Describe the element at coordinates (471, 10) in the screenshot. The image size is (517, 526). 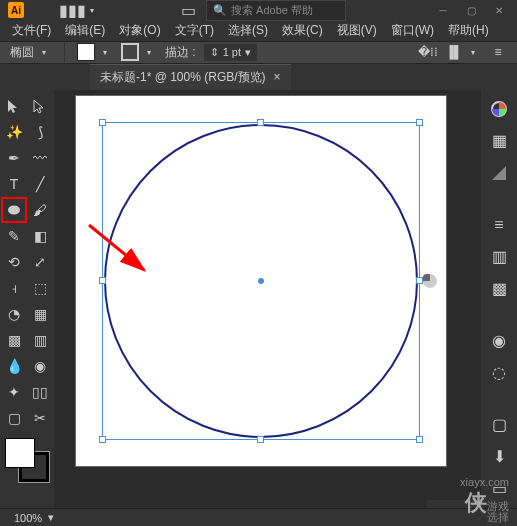
I see `maximize-button: ▢` at that location.